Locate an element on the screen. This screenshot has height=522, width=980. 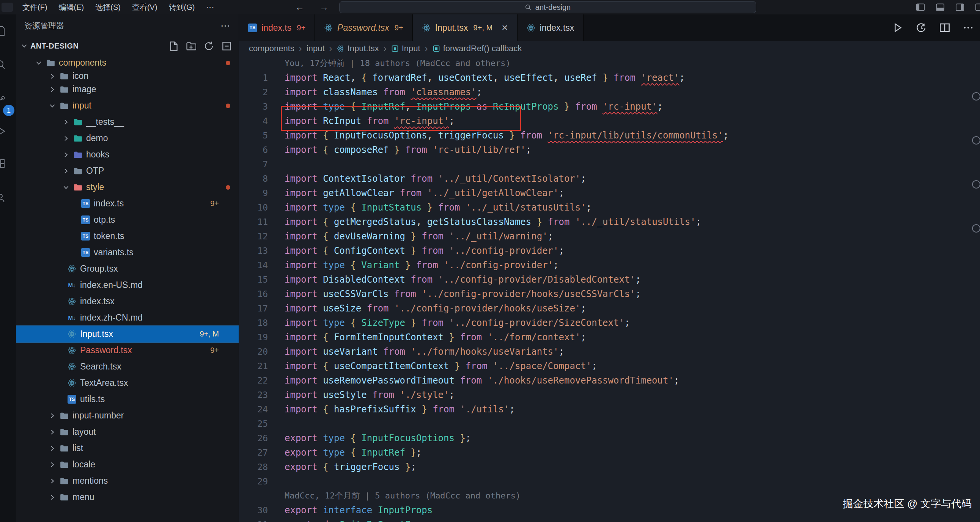
code-line: 10import type { InputStatus } from '../_… is located at coordinates (609, 207).